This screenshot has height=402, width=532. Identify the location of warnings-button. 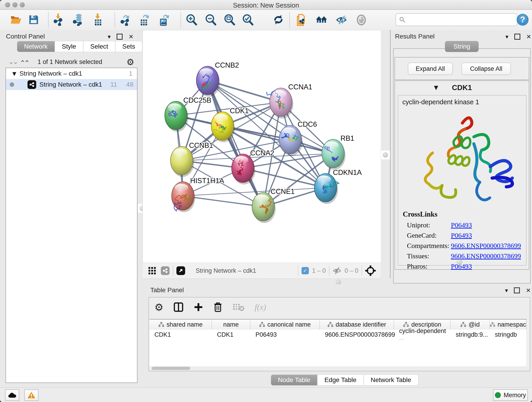
(31, 395).